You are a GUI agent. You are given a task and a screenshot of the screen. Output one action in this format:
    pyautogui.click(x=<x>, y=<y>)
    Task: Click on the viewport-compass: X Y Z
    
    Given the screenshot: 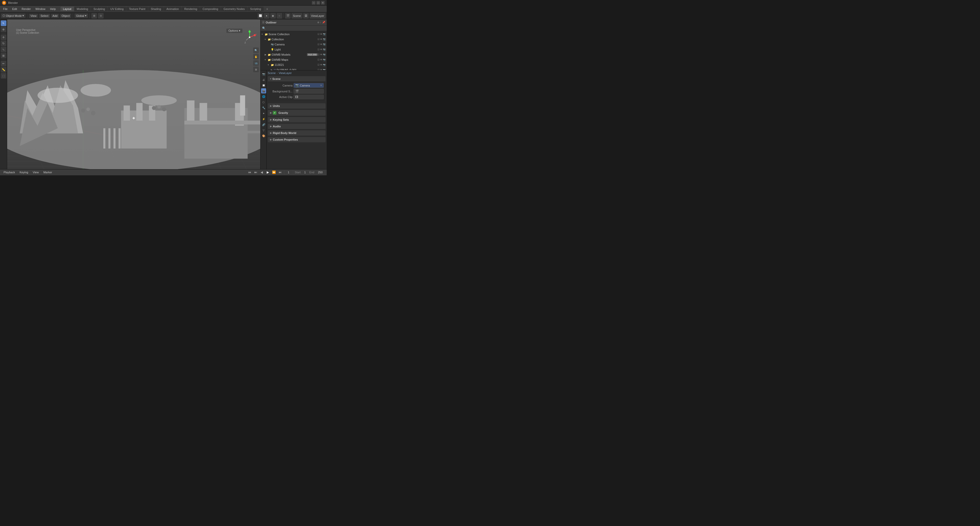 What is the action you would take?
    pyautogui.click(x=250, y=37)
    